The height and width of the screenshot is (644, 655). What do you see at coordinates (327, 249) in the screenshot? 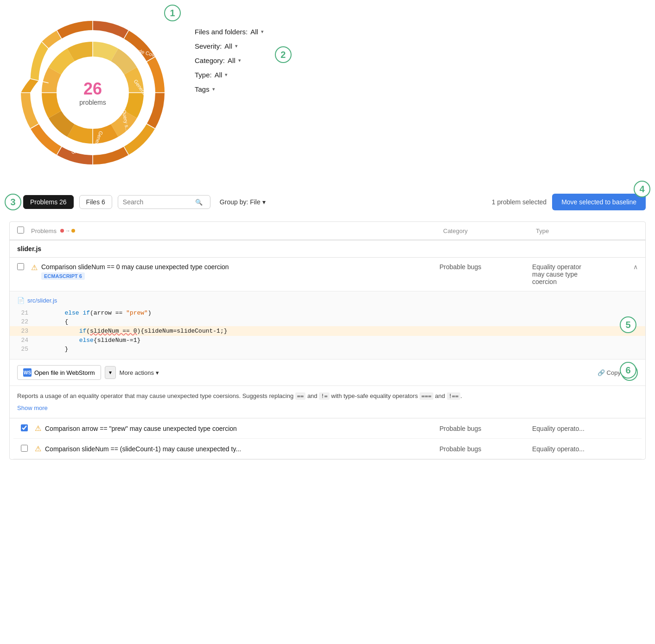
I see `file-section-header: slider.js` at bounding box center [327, 249].